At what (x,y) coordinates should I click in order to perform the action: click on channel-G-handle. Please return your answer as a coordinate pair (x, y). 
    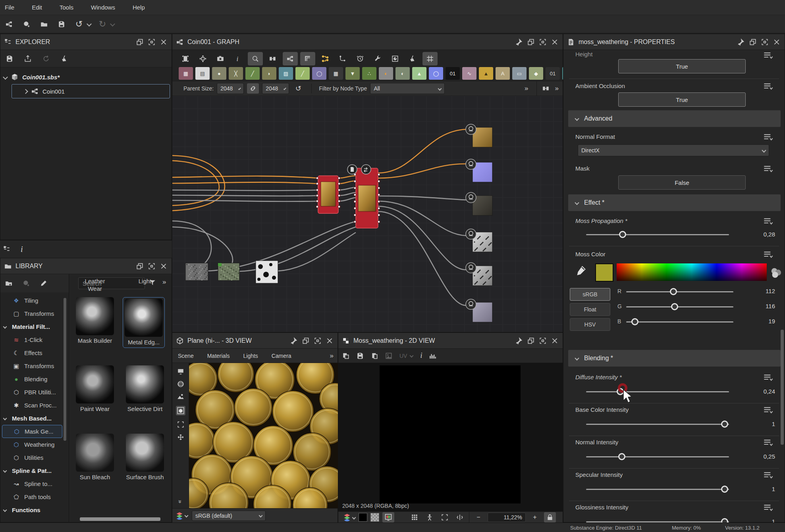
    Looking at the image, I should click on (675, 307).